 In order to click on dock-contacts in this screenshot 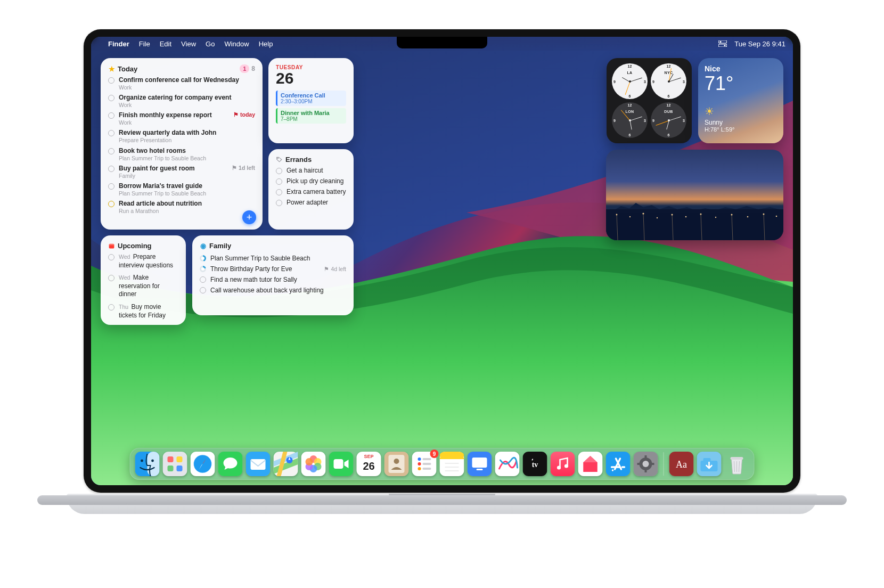, I will do `click(397, 464)`.